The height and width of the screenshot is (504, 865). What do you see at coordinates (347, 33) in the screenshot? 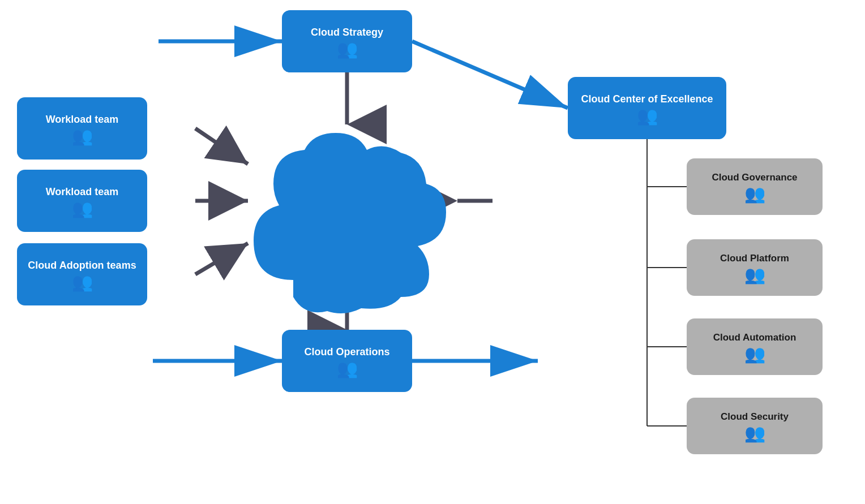
I see `cloud-strategy-label: Cloud Strategy` at bounding box center [347, 33].